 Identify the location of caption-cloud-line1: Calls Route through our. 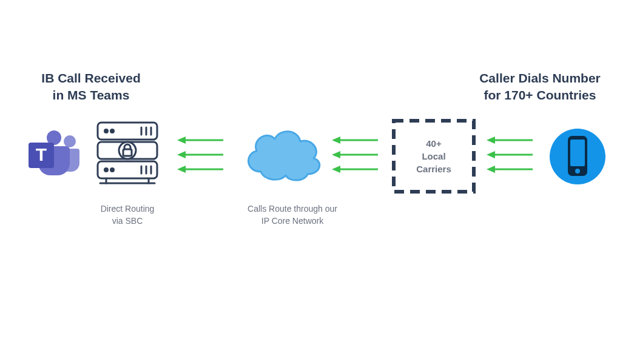
(292, 209).